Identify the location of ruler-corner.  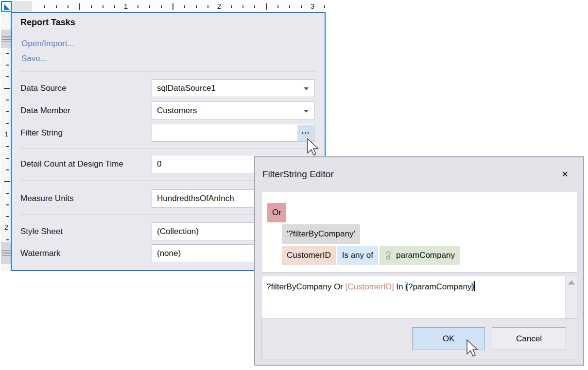
(6, 6).